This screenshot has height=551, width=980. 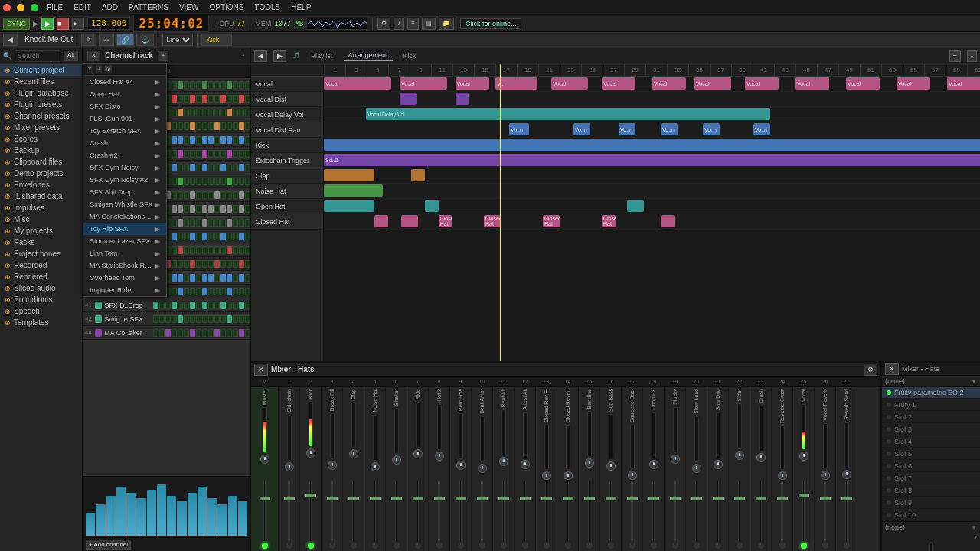 I want to click on mixer-channel-20: Slow Lead, so click(x=697, y=469).